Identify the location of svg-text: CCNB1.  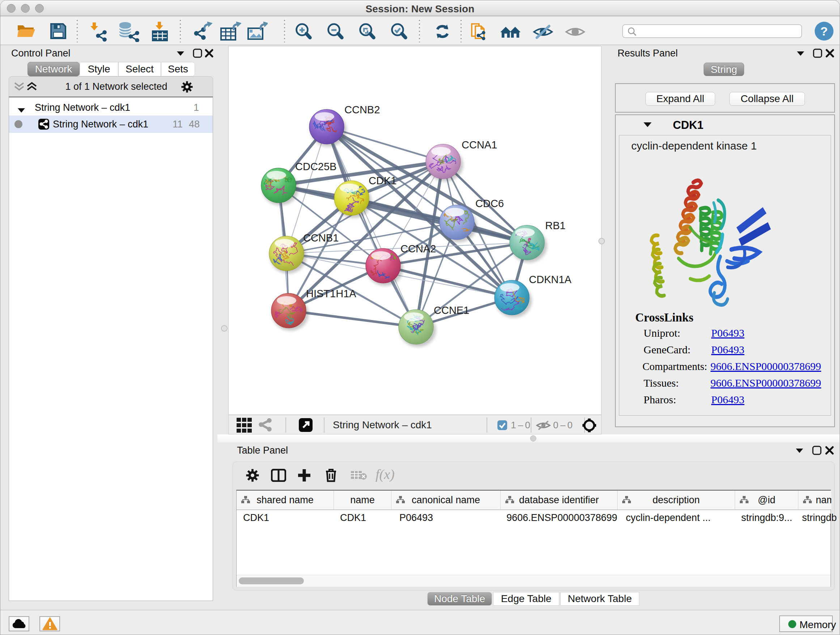
(321, 238).